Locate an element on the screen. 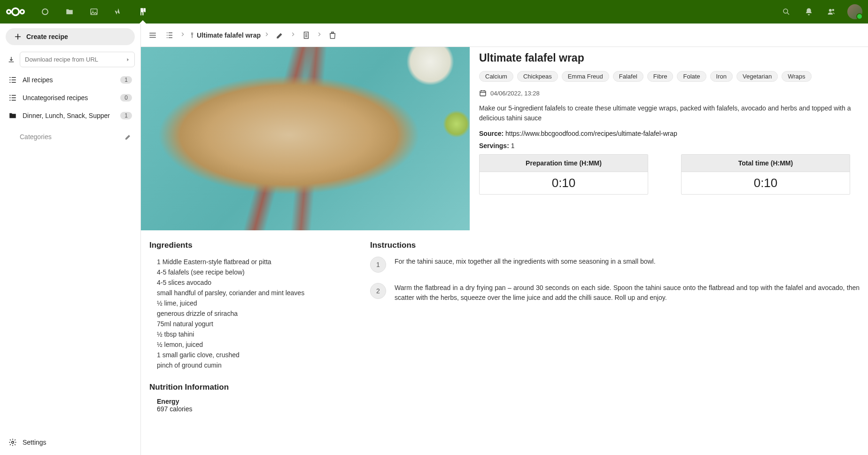 The image size is (868, 455). ingredient-item: 4-5 slices avocado is located at coordinates (256, 282).